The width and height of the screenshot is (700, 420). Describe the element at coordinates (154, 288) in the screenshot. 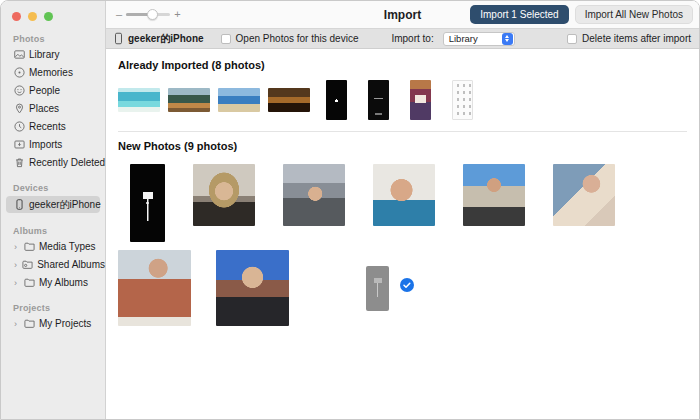

I see `thumbnail-woman-rust-jacket` at that location.